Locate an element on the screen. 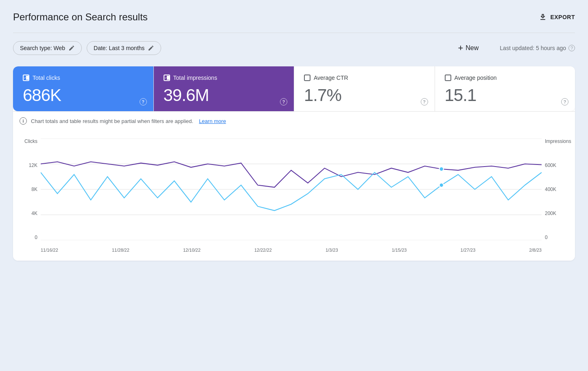 This screenshot has height=371, width=588. export-icon is located at coordinates (543, 17).